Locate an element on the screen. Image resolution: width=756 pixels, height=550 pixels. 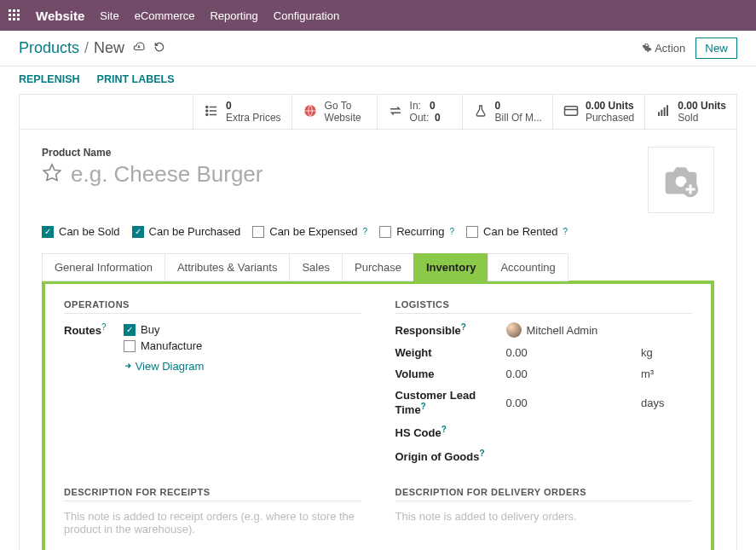
replenish-action: REPLENISH is located at coordinates (49, 79).